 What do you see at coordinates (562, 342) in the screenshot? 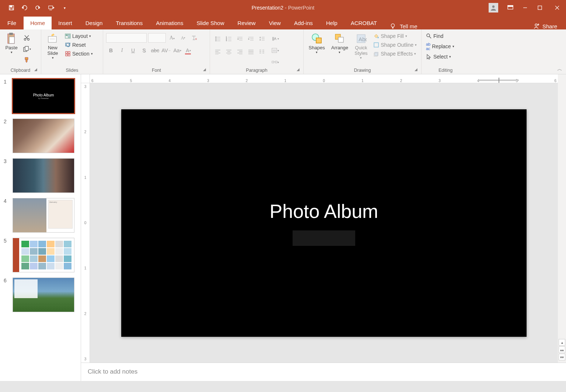
I see `scroll-up-button: ▴` at bounding box center [562, 342].